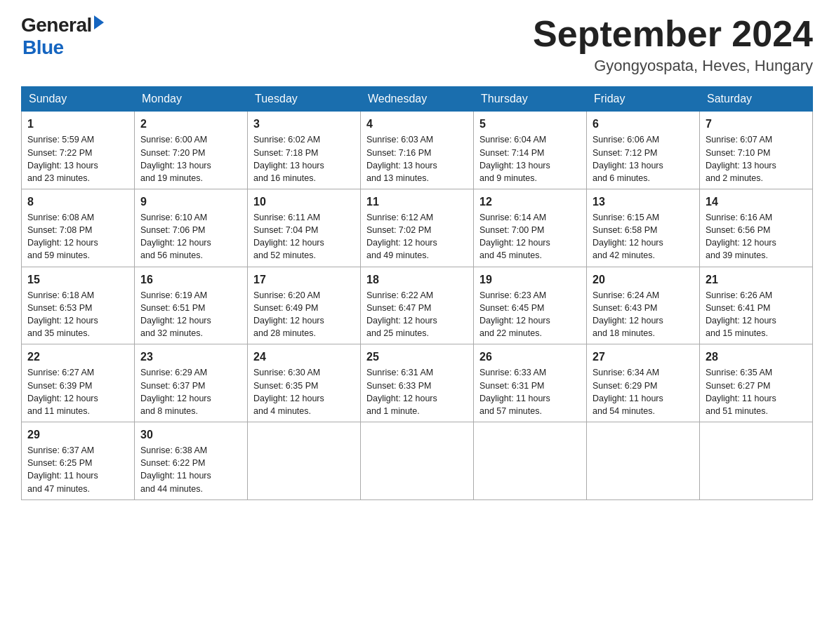  I want to click on calendar-cell: 29Sunrise: 6:37 AMSunset: 6:25 PMDayligh…, so click(79, 460).